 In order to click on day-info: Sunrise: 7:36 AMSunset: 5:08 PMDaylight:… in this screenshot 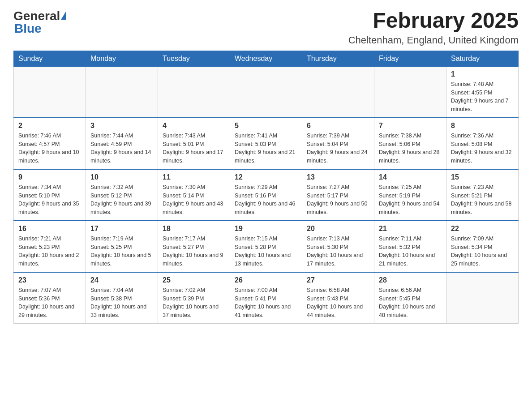, I will do `click(482, 149)`.